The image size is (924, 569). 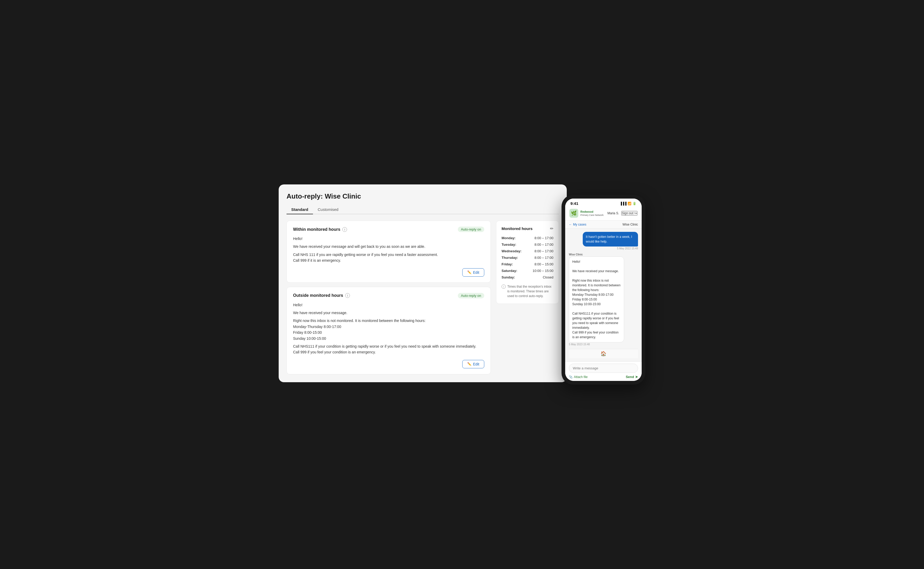 I want to click on within-hours-title-text: Within monitored hours, so click(x=317, y=230).